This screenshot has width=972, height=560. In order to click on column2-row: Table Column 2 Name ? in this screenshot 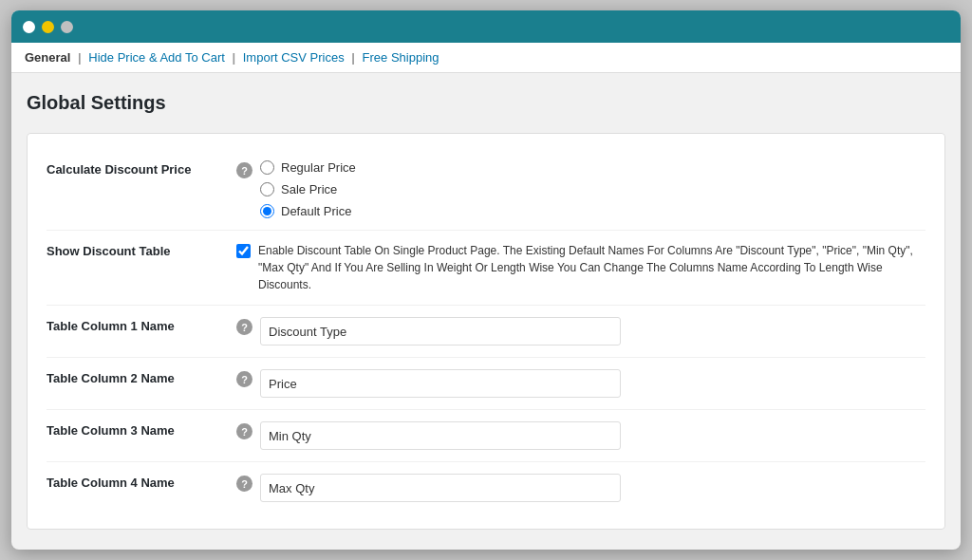, I will do `click(486, 383)`.